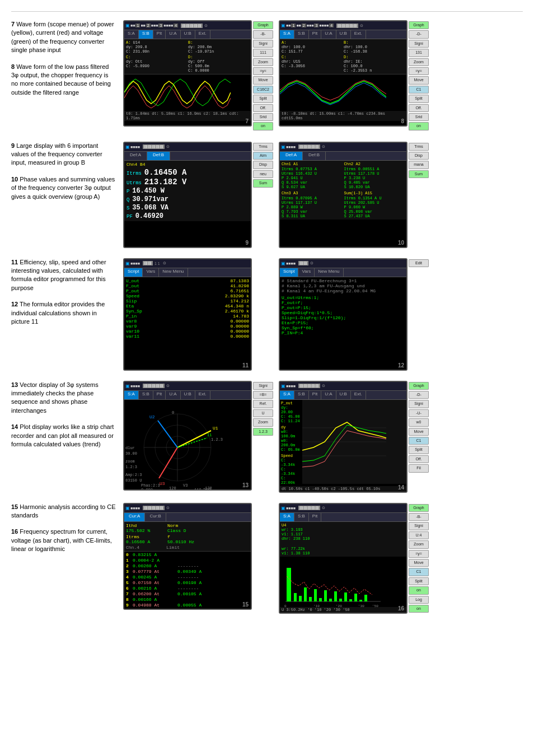 The width and height of the screenshot is (534, 756). What do you see at coordinates (419, 441) in the screenshot?
I see `rbtn-c1-14: C1` at bounding box center [419, 441].